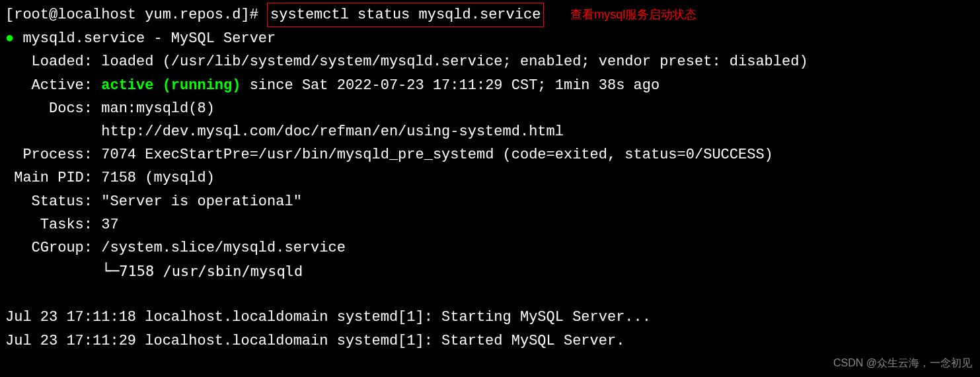  Describe the element at coordinates (490, 132) in the screenshot. I see `docs-line2: http://dev.mysql.com/doc/refman/en/using…` at that location.